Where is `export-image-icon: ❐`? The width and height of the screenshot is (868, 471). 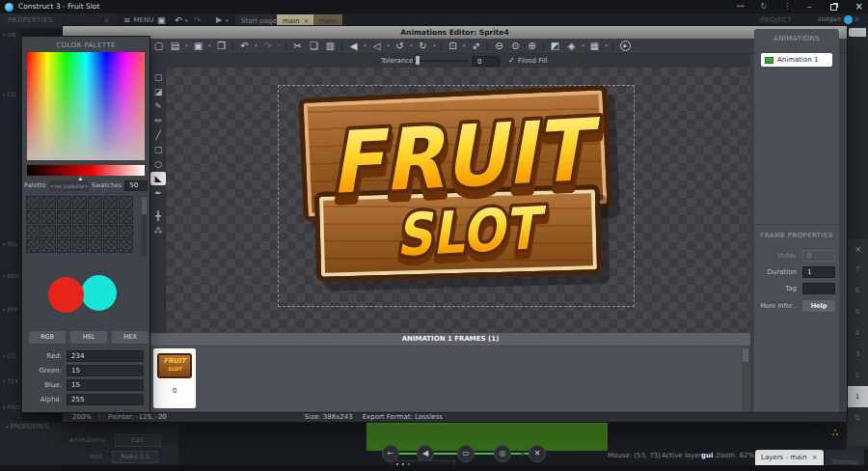 export-image-icon: ❐ is located at coordinates (222, 46).